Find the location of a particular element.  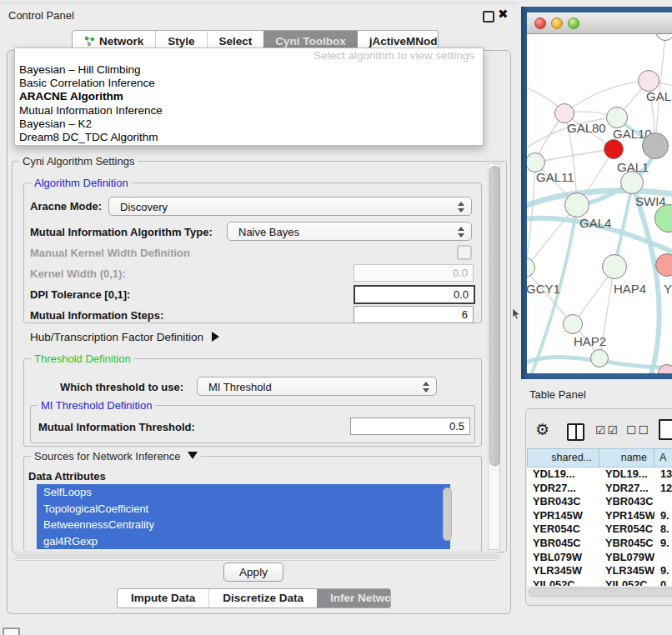

data-attribute-item: BetweennessCentrality is located at coordinates (243, 525).